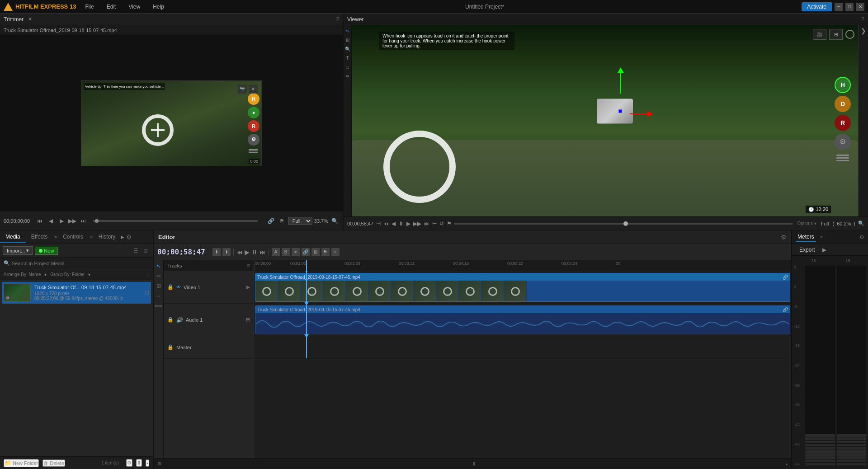 The width and height of the screenshot is (868, 469). I want to click on viewer-text-tool: T, so click(348, 58).